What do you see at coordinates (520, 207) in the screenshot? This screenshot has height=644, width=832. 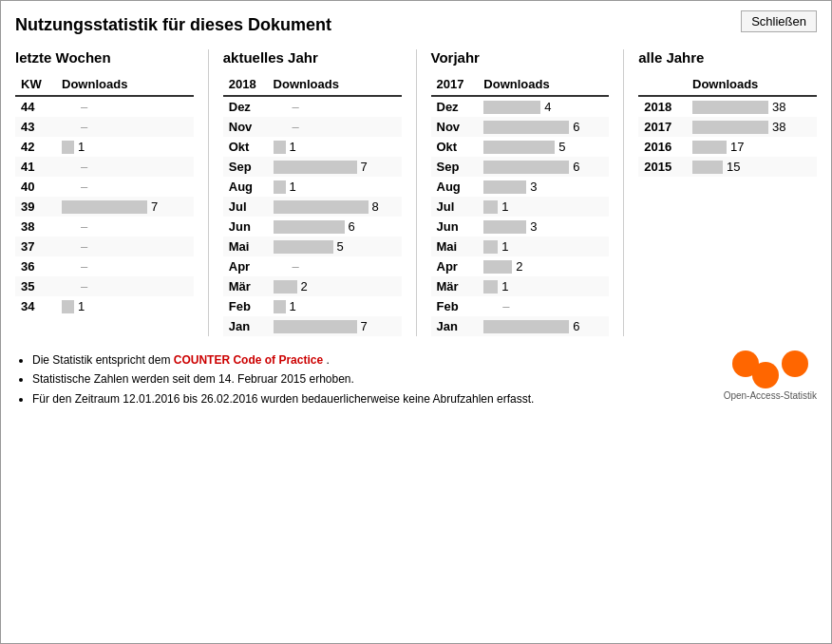 I see `table-row: Jul1` at bounding box center [520, 207].